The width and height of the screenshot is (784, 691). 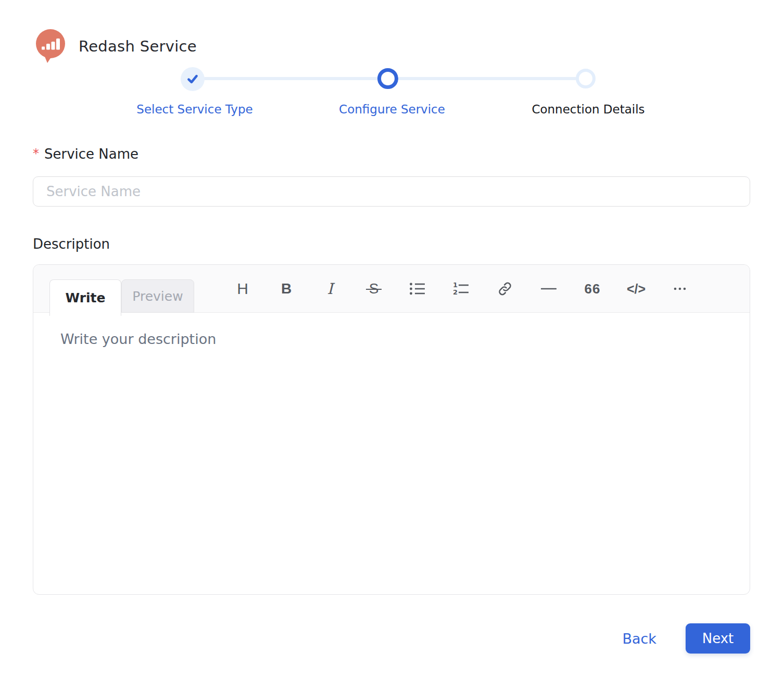 What do you see at coordinates (36, 153) in the screenshot?
I see `required-asterisk: *` at bounding box center [36, 153].